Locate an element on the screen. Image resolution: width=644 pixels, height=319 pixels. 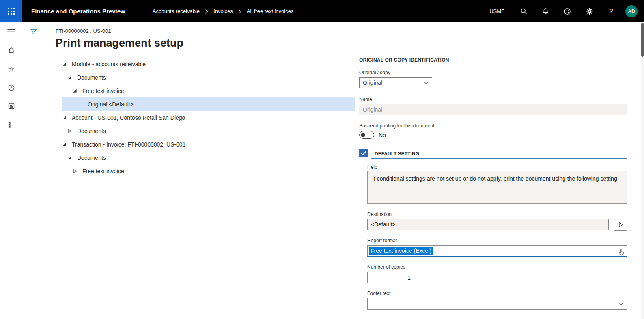
filter-pane-rail is located at coordinates (34, 170).